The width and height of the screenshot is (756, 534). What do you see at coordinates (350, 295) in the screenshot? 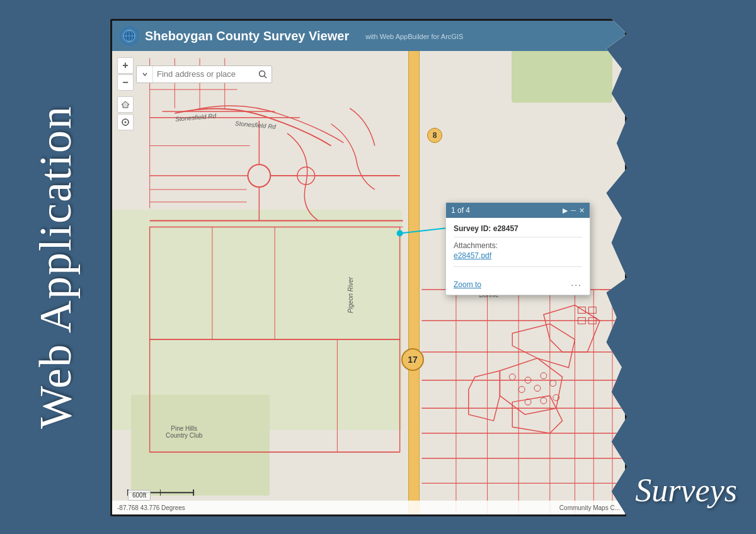
I see `pigeon-river-label: Pigeon River` at bounding box center [350, 295].